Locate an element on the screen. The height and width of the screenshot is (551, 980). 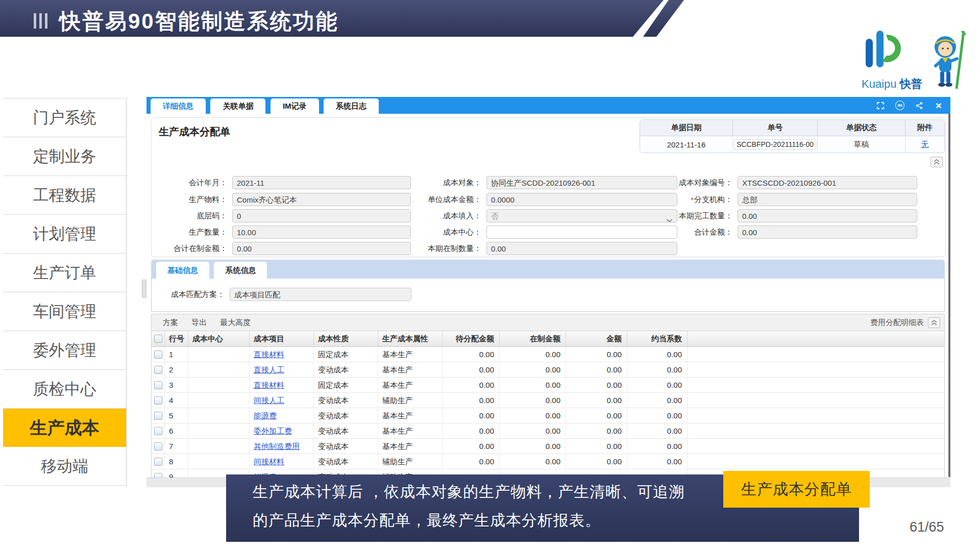
sidebar-item-mobile: 移动端 is located at coordinates (64, 466).